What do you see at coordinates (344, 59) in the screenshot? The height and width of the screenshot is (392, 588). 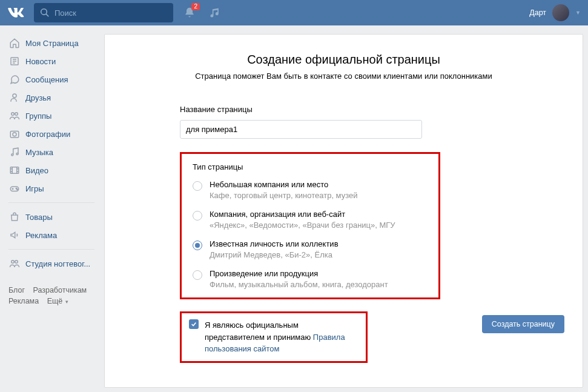 I see `page-title: Создание официальной страницы` at bounding box center [344, 59].